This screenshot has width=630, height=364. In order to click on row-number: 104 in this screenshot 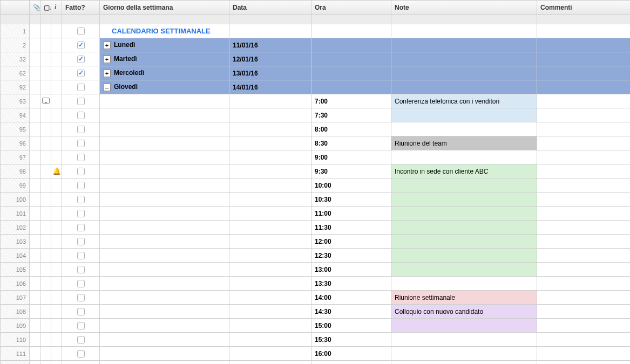, I will do `click(15, 256)`.